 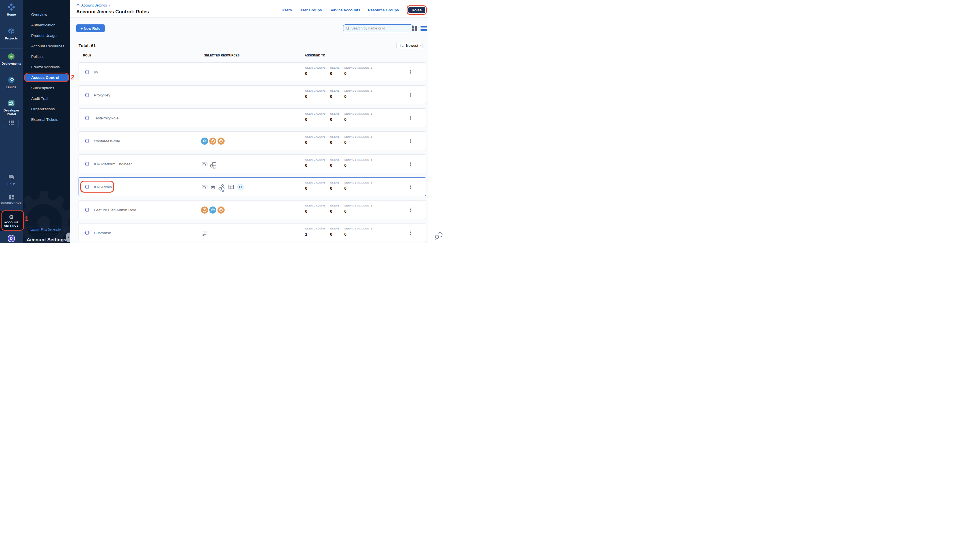 What do you see at coordinates (91, 28) in the screenshot?
I see `new-role-button: + New Role` at bounding box center [91, 28].